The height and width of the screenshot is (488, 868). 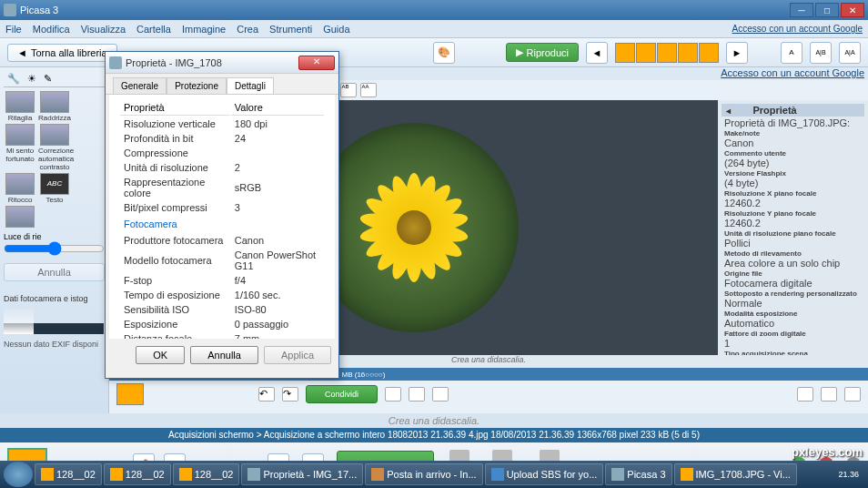 I want to click on prop-name: Risoluzione verticale, so click(x=175, y=124).